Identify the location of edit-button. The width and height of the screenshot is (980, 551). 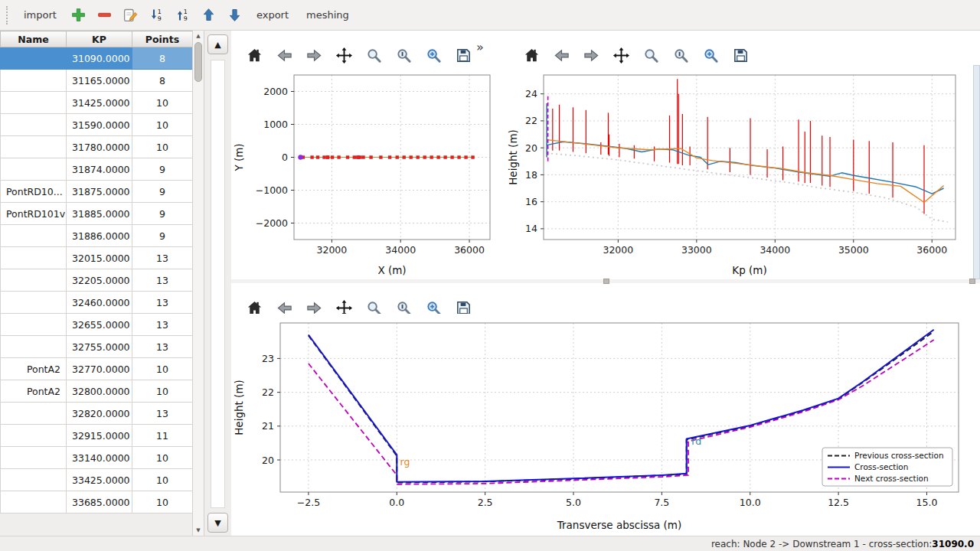
(130, 15).